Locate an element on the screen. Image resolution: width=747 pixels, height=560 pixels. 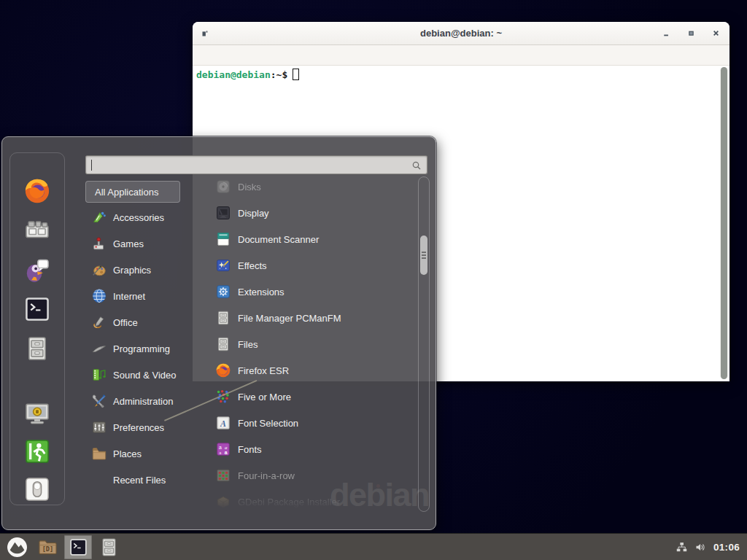
applications-scrollbar-thumb is located at coordinates (424, 255).